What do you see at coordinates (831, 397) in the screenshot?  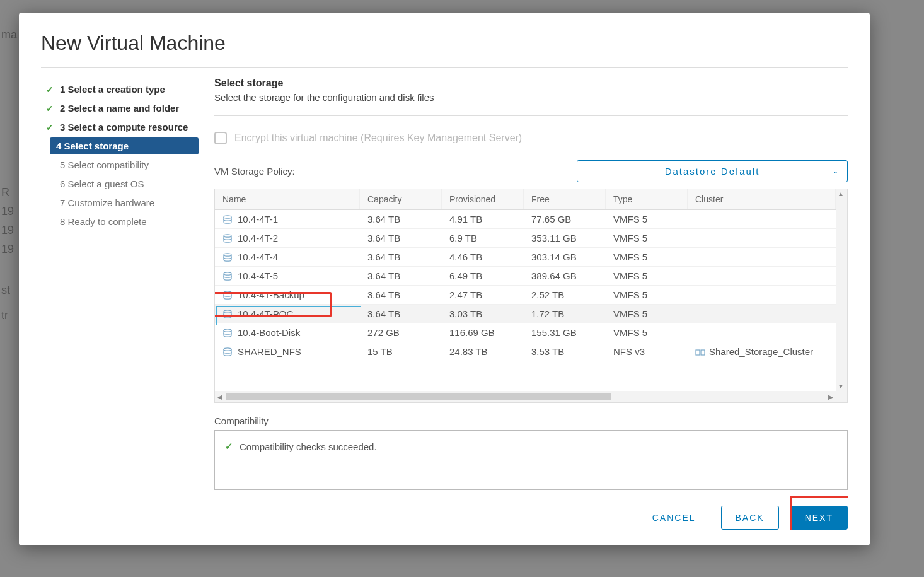 I see `scroll-right-icon: ▶` at bounding box center [831, 397].